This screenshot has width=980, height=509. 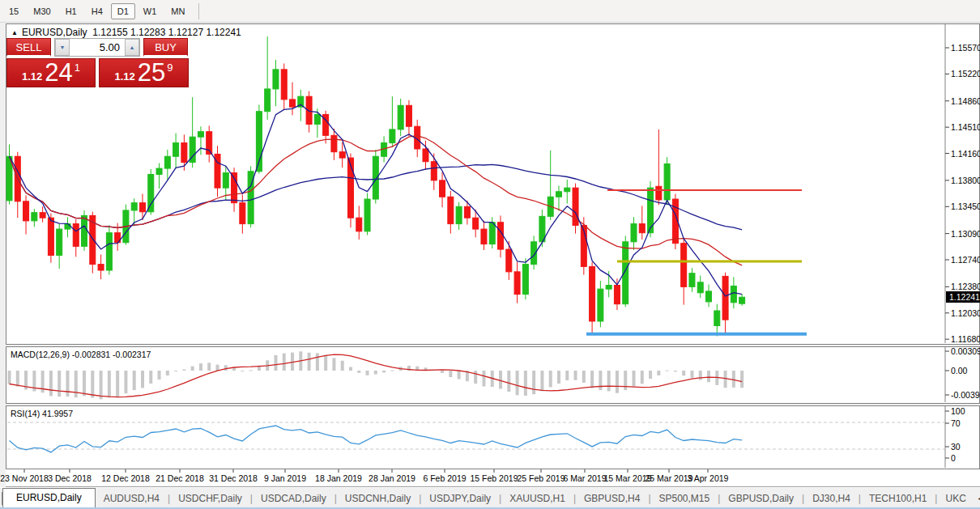 What do you see at coordinates (125, 76) in the screenshot?
I see `buy-price-prefix: 1.12` at bounding box center [125, 76].